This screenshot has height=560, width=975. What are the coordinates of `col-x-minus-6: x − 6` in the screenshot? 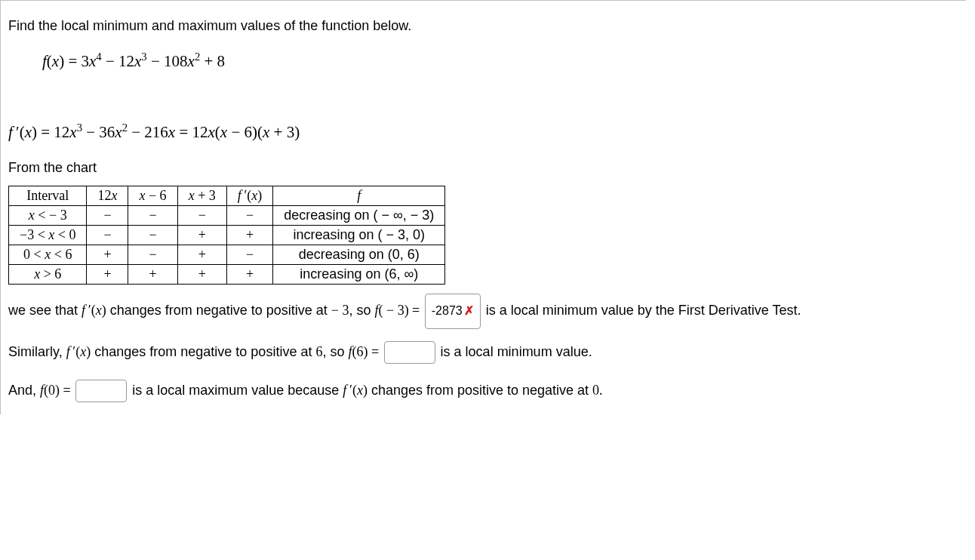 It's located at (152, 196).